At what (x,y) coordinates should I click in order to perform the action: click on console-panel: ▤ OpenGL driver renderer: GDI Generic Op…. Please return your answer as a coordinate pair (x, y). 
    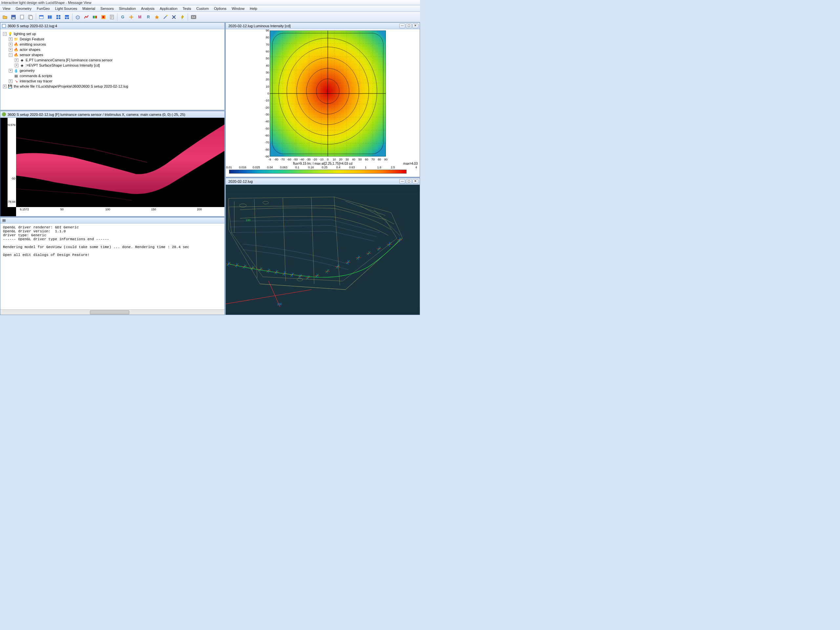
    Looking at the image, I should click on (112, 266).